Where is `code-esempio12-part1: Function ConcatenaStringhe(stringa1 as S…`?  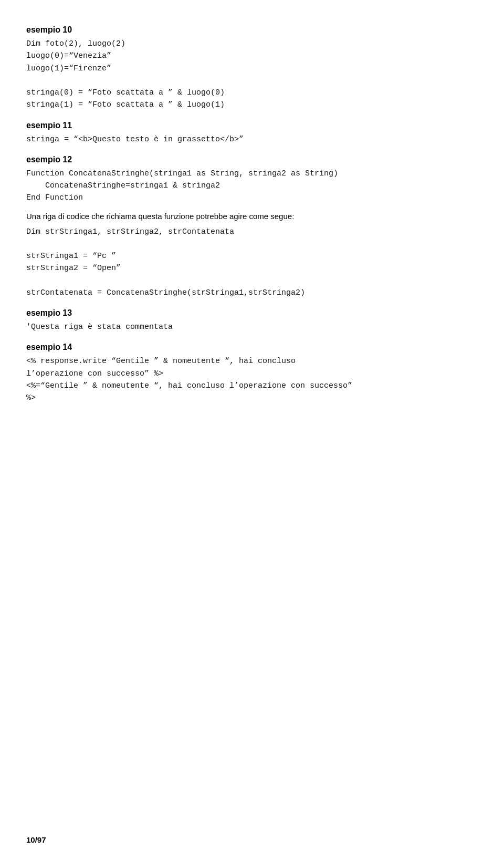 code-esempio12-part1: Function ConcatenaStringhe(stringa1 as S… is located at coordinates (252, 186).